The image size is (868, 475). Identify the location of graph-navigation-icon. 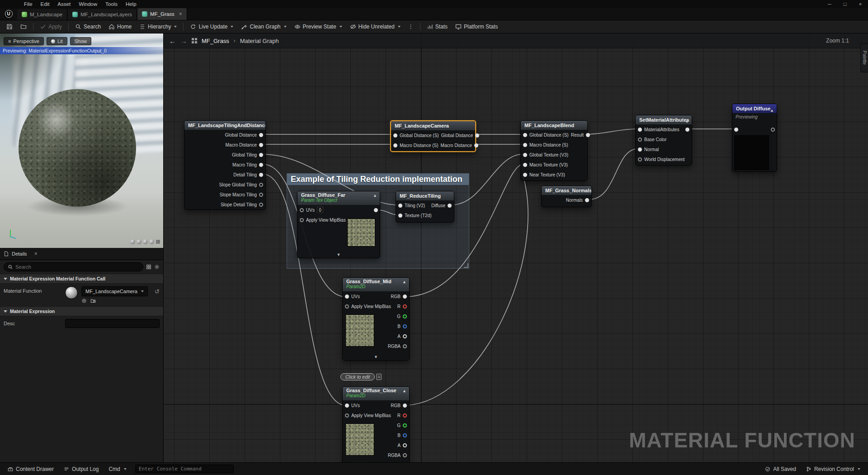
(194, 41).